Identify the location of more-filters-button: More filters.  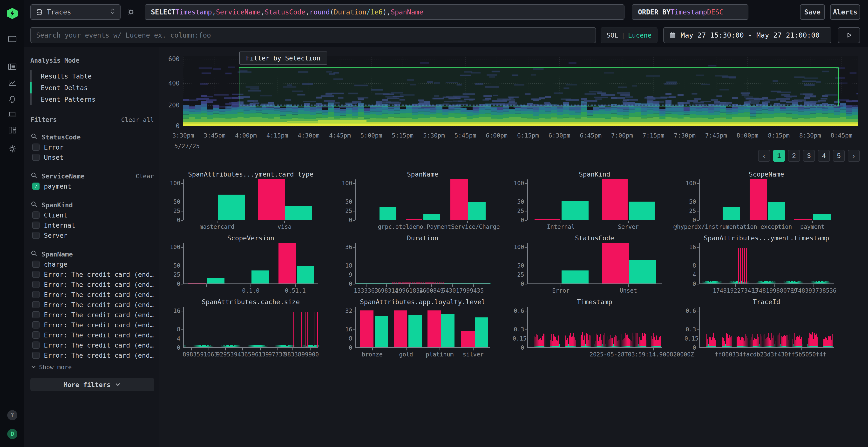
(92, 384).